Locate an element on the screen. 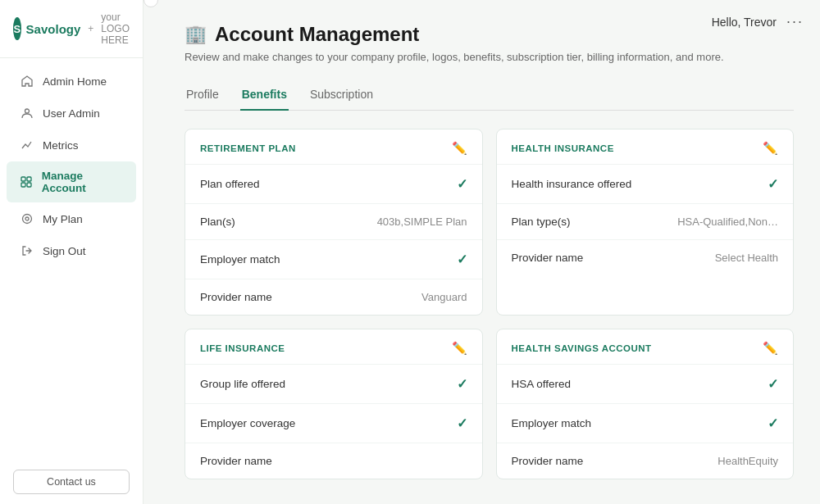 The height and width of the screenshot is (504, 820). row-label: Health insurance offered is located at coordinates (572, 184).